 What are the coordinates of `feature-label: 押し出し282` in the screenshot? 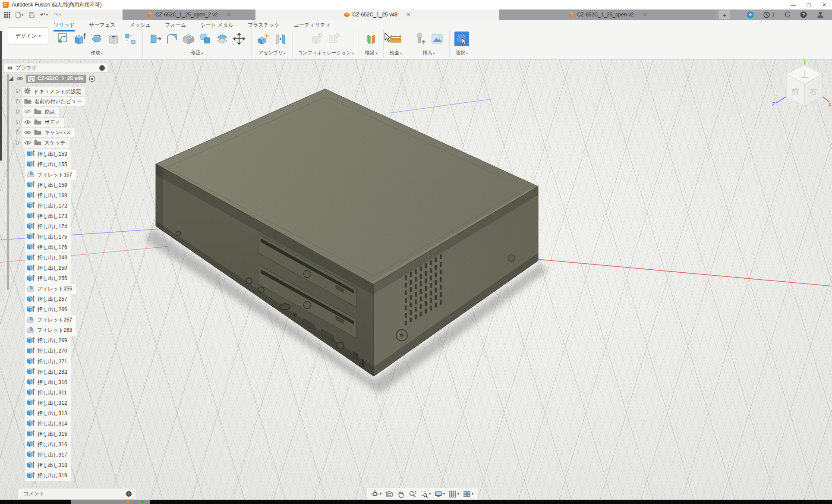 It's located at (53, 372).